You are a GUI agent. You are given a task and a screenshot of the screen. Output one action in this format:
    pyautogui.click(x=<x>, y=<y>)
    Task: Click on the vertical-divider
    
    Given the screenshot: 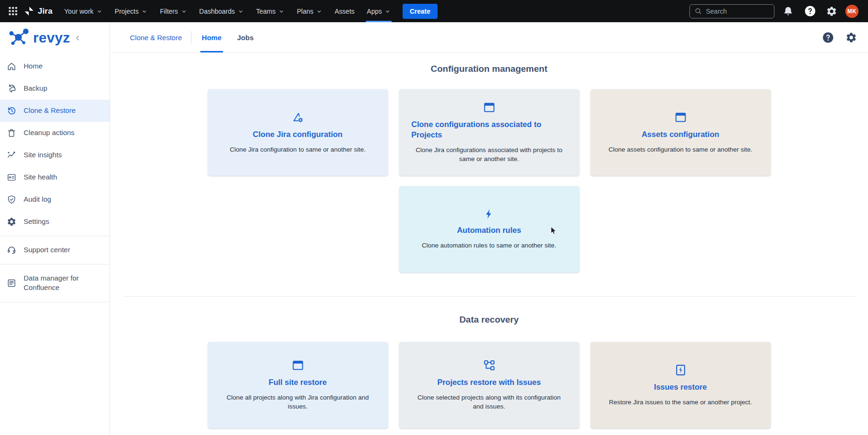 What is the action you would take?
    pyautogui.click(x=191, y=37)
    